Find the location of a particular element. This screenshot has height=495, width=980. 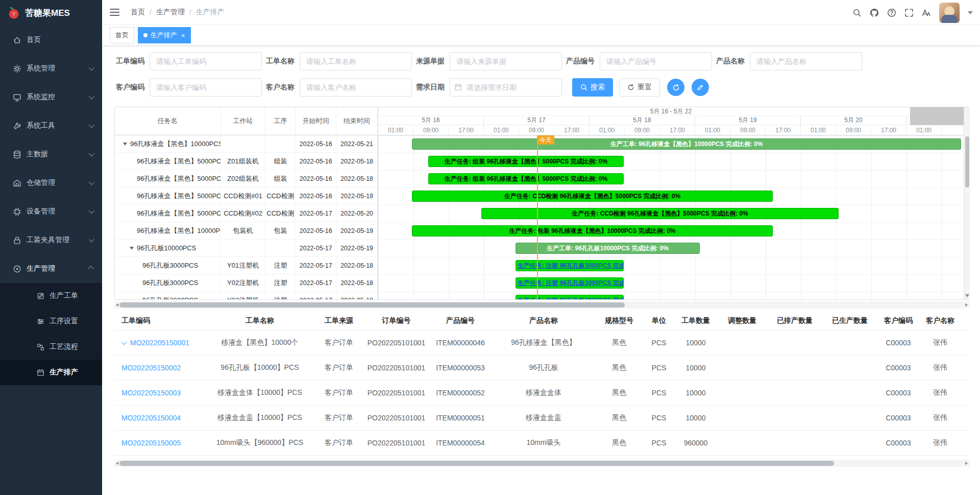

search-icon is located at coordinates (857, 13).